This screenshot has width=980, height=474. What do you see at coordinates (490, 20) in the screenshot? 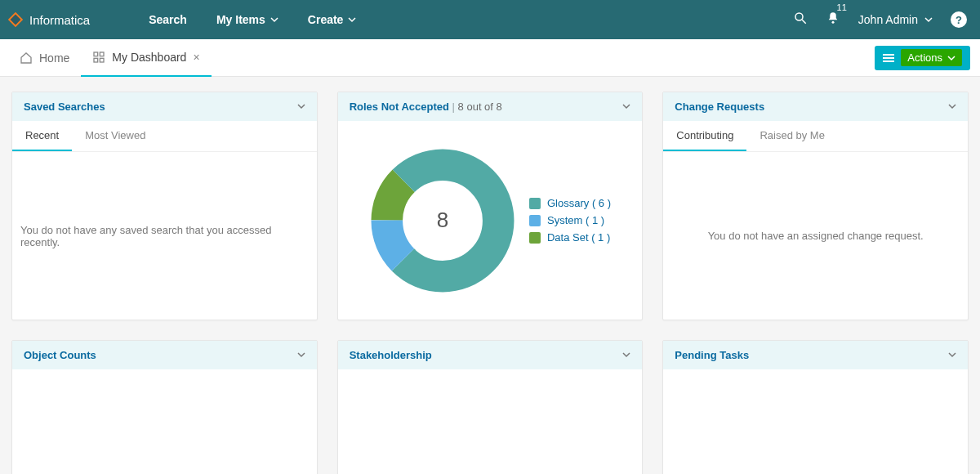
I see `top-nav: Informatica Search My Items Create 11 Jo…` at bounding box center [490, 20].